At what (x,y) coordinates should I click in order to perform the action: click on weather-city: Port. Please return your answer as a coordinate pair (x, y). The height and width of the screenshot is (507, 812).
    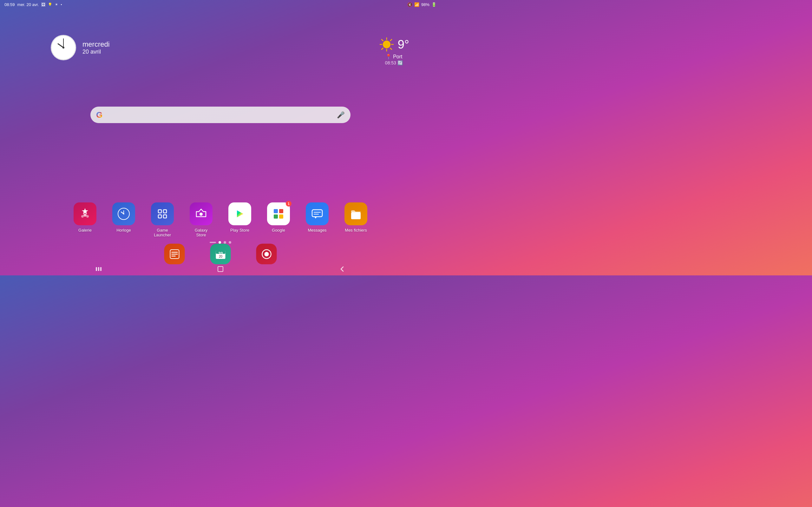
    Looking at the image, I should click on (397, 57).